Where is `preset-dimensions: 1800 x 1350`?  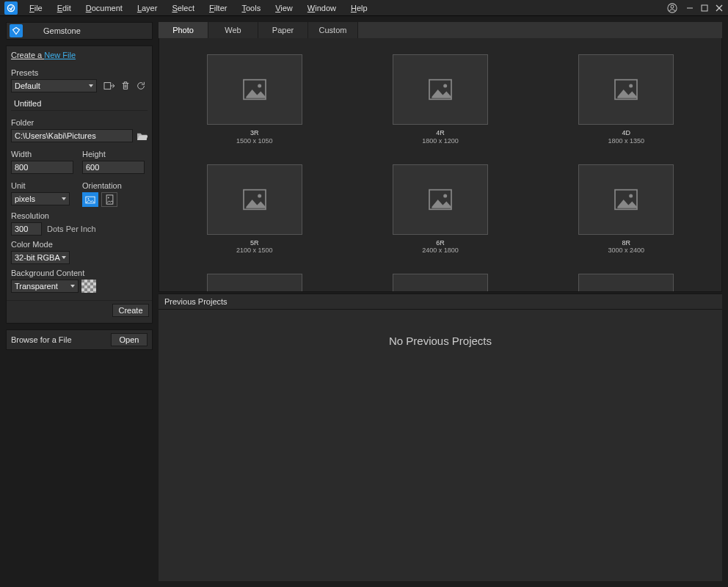 preset-dimensions: 1800 x 1350 is located at coordinates (627, 141).